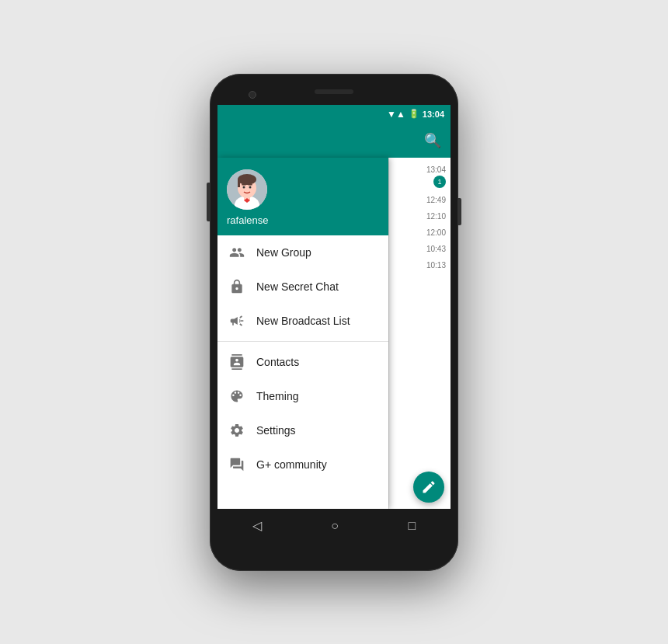 Image resolution: width=668 pixels, height=644 pixels. What do you see at coordinates (277, 430) in the screenshot?
I see `menu-label-settings: Settings` at bounding box center [277, 430].